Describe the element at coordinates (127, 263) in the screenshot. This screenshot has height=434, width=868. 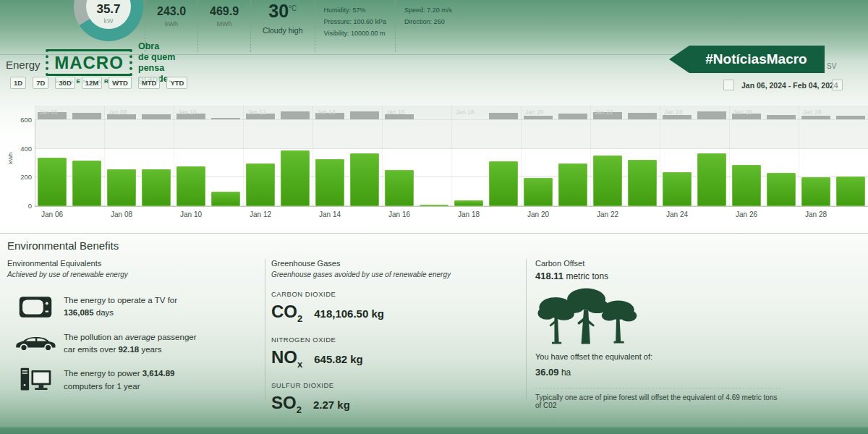
I see `equivalents-title: Environmental Equivalents` at that location.